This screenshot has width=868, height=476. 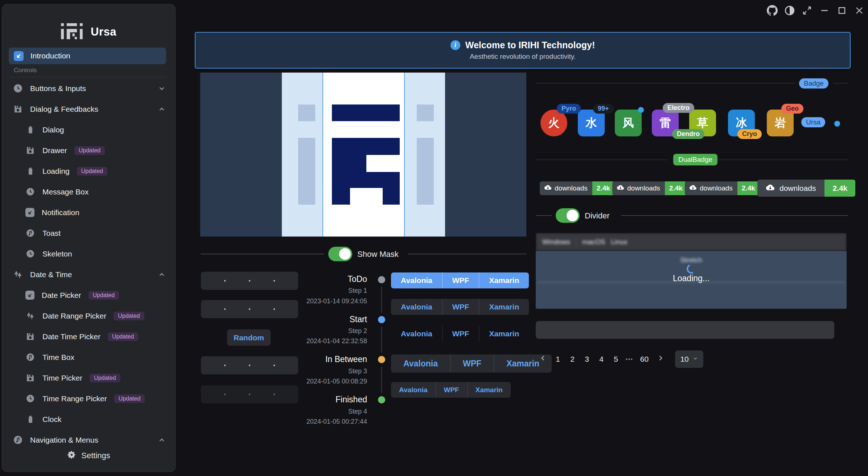 I want to click on next-page-icon, so click(x=661, y=359).